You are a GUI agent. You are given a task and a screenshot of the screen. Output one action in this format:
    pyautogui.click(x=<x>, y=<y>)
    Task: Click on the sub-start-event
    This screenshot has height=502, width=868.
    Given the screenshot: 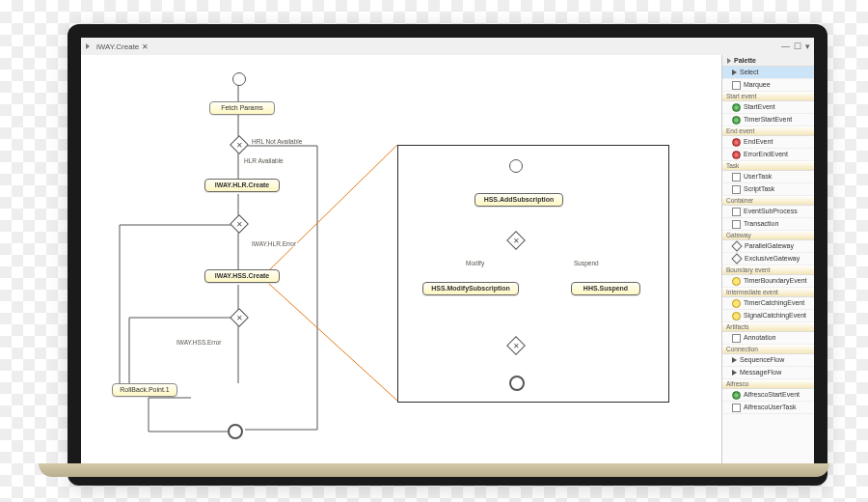 What is the action you would take?
    pyautogui.click(x=516, y=166)
    